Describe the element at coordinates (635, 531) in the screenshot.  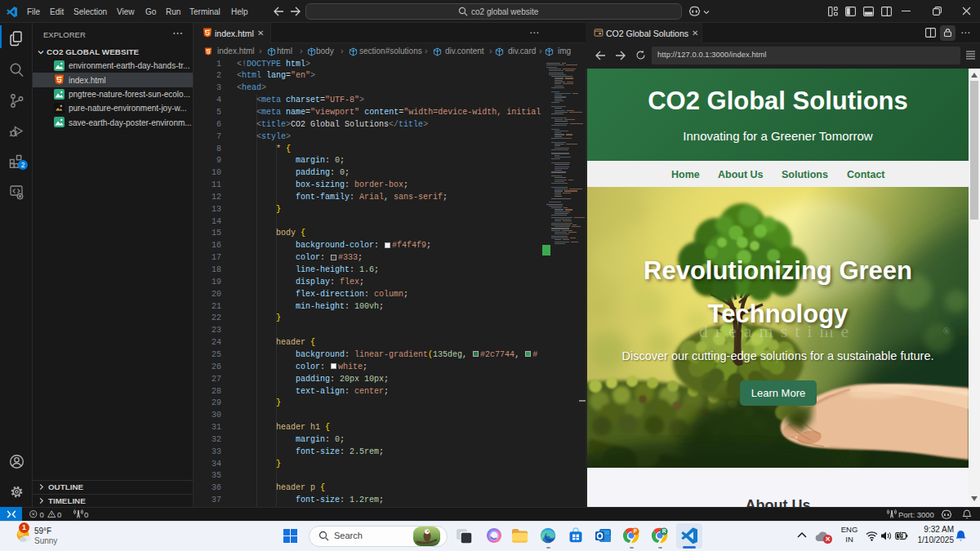
I see `svg-text: P` at that location.